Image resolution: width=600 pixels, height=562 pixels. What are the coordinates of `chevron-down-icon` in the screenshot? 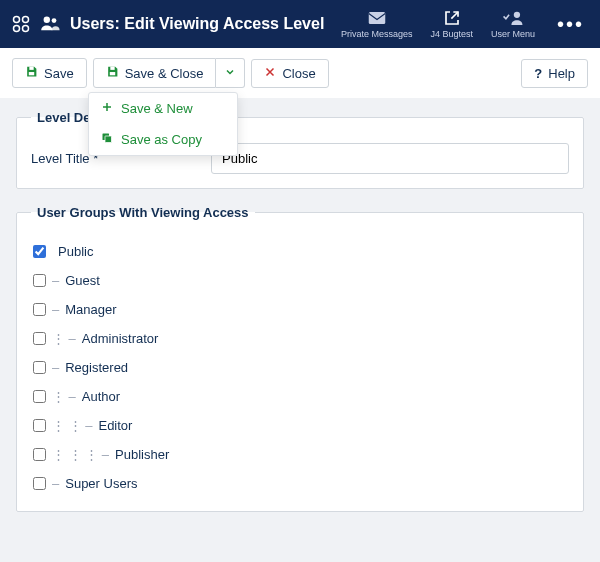 It's located at (230, 74).